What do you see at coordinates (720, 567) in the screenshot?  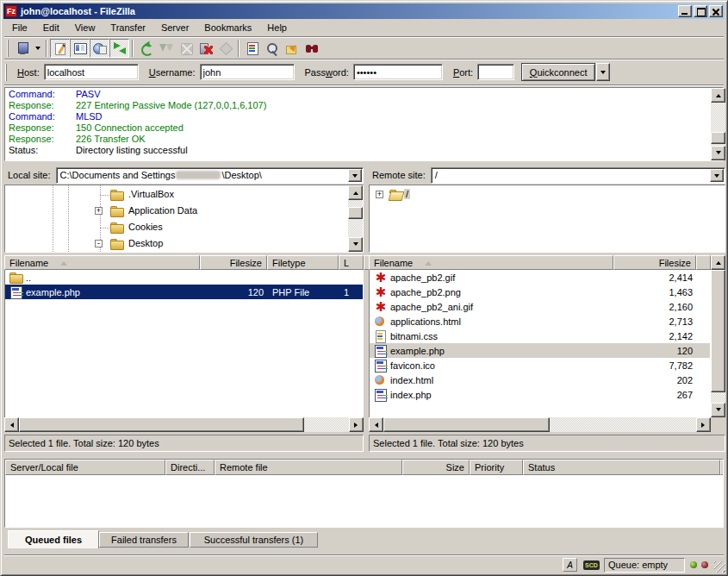 I see `resize-grip` at bounding box center [720, 567].